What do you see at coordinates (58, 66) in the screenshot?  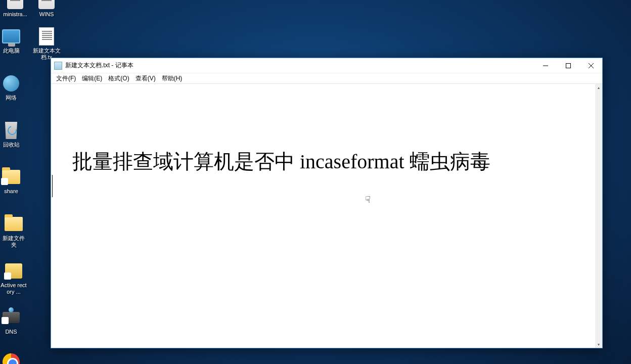 I see `notepad-icon` at bounding box center [58, 66].